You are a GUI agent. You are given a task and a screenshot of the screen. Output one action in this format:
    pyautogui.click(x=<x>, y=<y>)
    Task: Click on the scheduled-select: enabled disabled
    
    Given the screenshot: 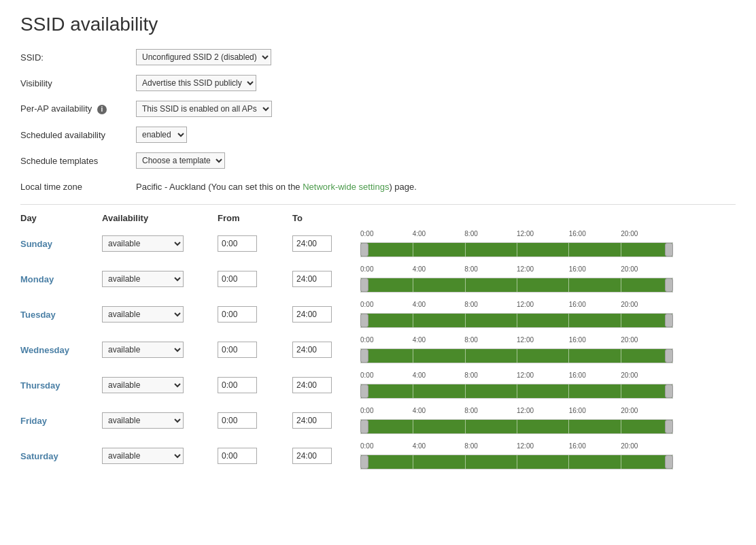 What is the action you would take?
    pyautogui.click(x=162, y=135)
    